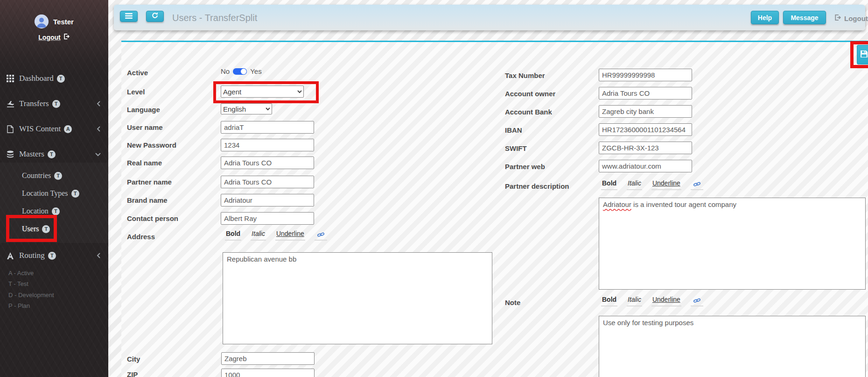 Image resolution: width=868 pixels, height=377 pixels. I want to click on help-button: Help, so click(765, 18).